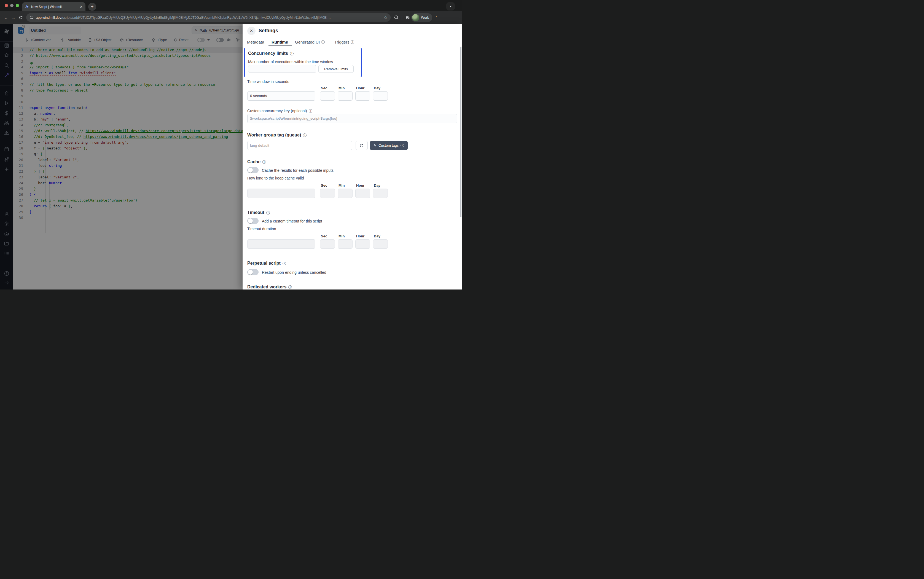  What do you see at coordinates (256, 162) in the screenshot?
I see `cache-heading: Cachei` at bounding box center [256, 162].